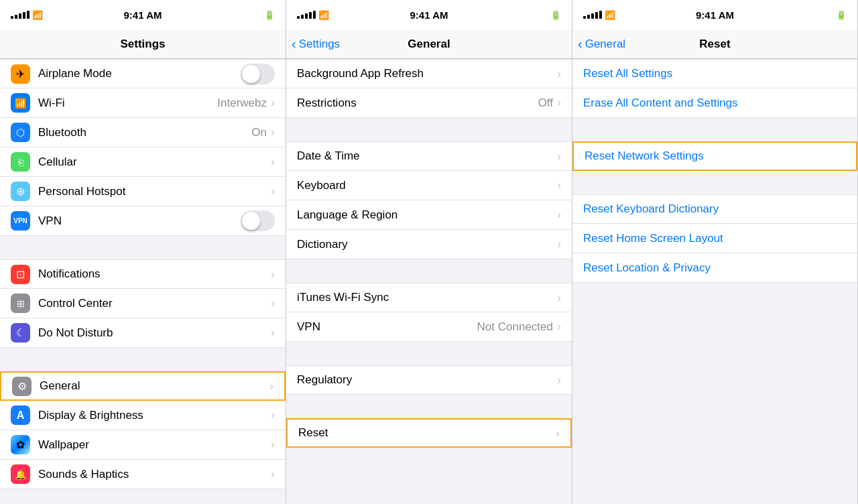 The image size is (858, 504). What do you see at coordinates (429, 298) in the screenshot?
I see `general-item-itunes-wifi-sync: iTunes Wi-Fi Sync ›` at bounding box center [429, 298].